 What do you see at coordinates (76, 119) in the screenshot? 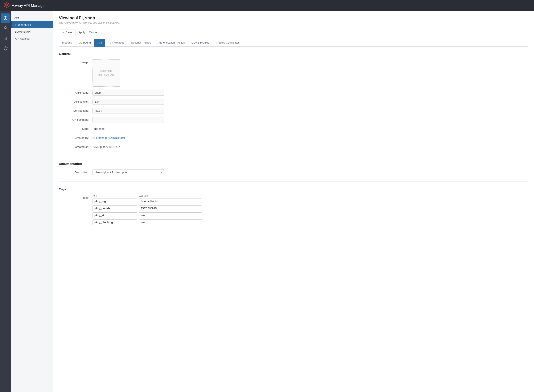
I see `api-summary-label: API summary:` at bounding box center [76, 119].